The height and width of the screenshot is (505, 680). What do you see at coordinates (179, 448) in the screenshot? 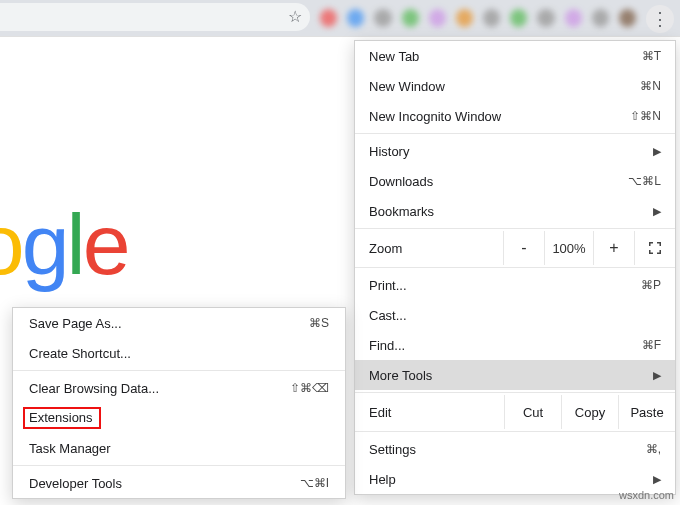
I see `menu-item-label: Task Manager` at bounding box center [179, 448].